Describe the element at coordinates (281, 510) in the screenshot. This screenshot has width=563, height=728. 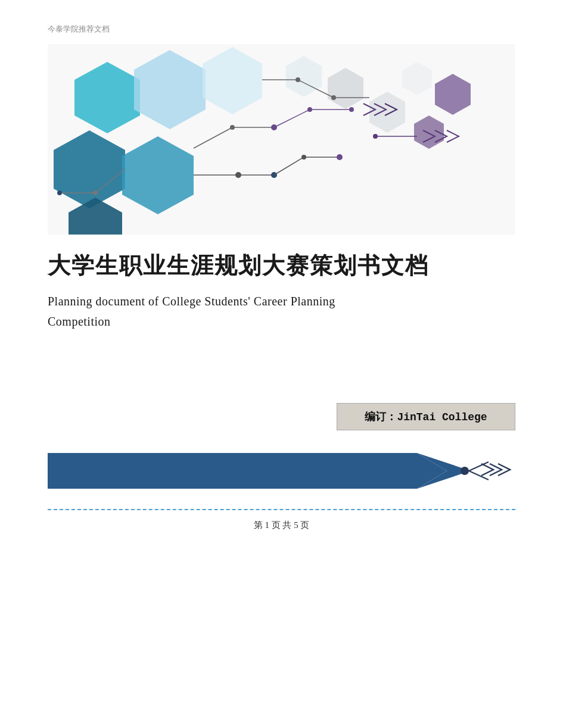
I see `dashed-separator` at that location.